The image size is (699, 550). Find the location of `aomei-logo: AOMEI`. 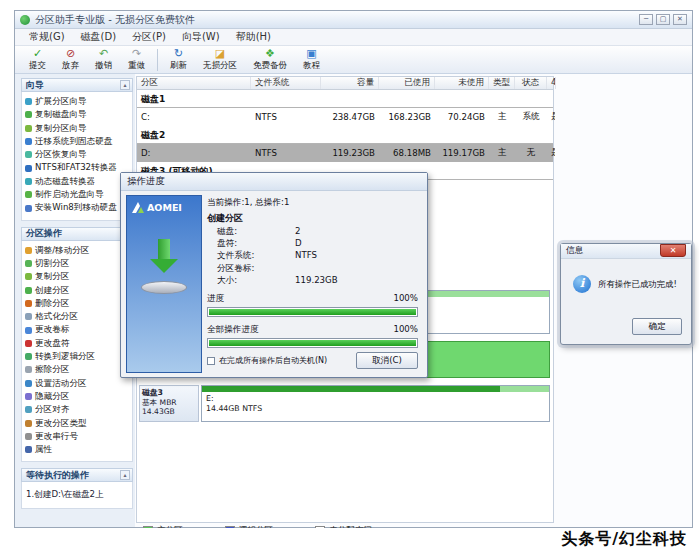

aomei-logo: AOMEI is located at coordinates (166, 208).